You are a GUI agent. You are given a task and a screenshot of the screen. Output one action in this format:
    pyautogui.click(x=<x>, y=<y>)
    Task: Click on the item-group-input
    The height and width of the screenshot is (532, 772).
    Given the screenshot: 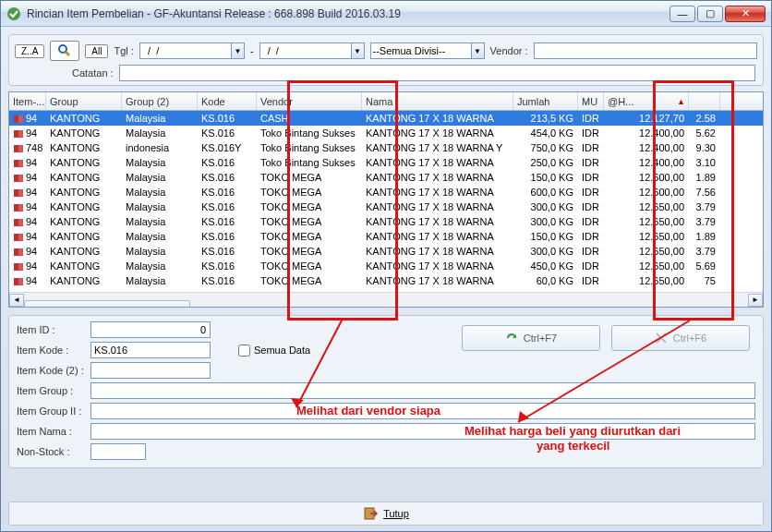 What is the action you would take?
    pyautogui.click(x=423, y=391)
    